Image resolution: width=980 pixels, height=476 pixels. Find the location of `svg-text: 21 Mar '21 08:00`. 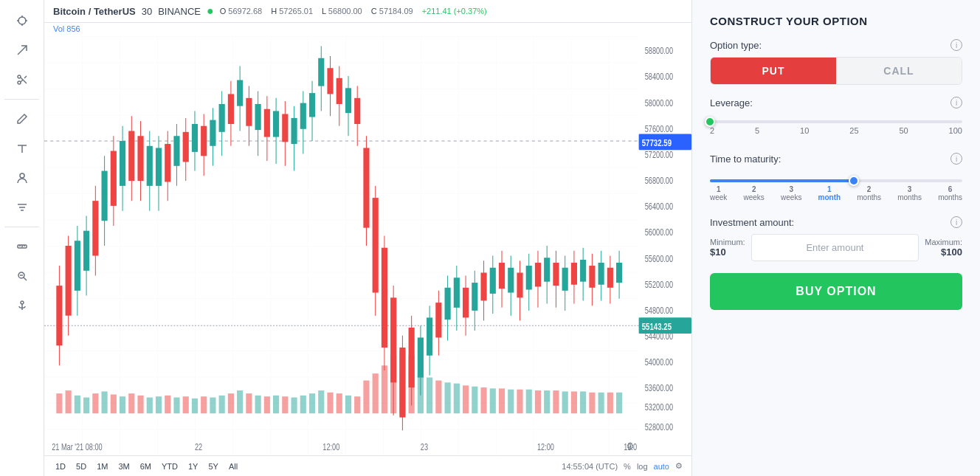

svg-text: 21 Mar '21 08:00 is located at coordinates (77, 447).